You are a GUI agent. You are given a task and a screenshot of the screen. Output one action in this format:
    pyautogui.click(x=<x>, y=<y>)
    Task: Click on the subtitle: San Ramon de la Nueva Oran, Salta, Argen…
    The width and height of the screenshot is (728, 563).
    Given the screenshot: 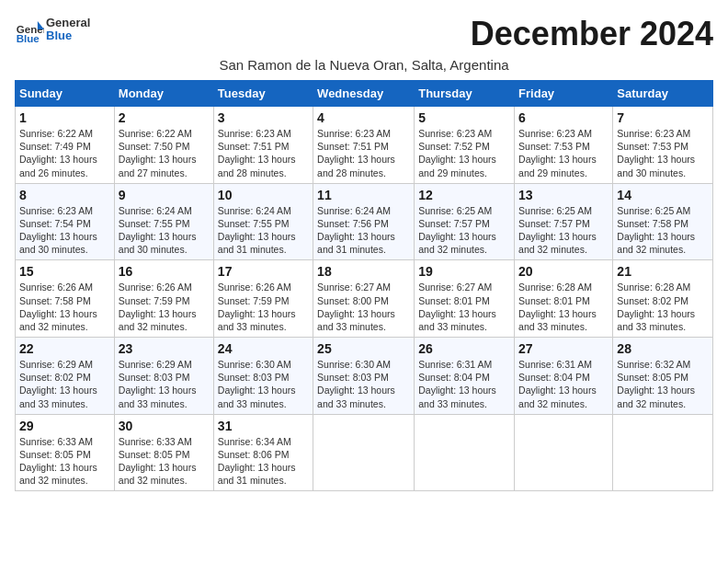 What is the action you would take?
    pyautogui.click(x=364, y=64)
    